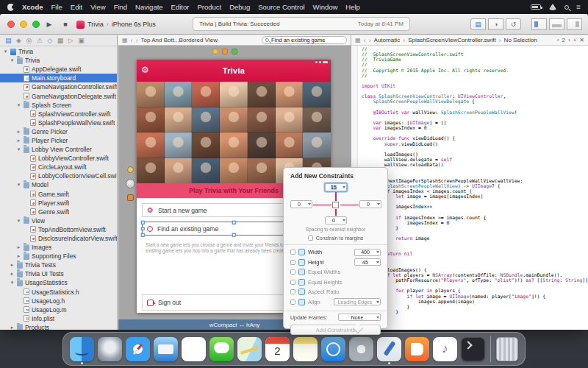 The height and width of the screenshot is (368, 588). I want to click on breakpoint-navigator-icon: ▷, so click(71, 40).